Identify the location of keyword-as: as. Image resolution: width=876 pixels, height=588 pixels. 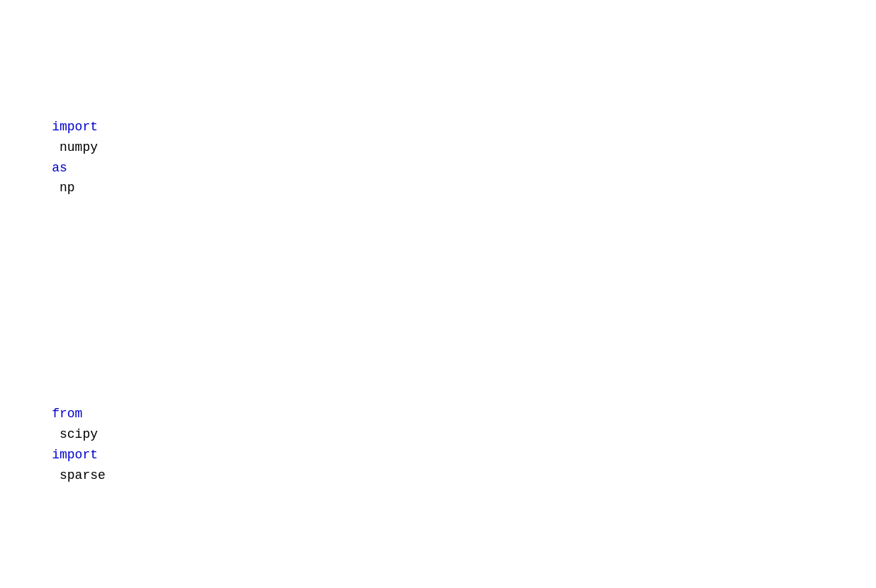
(60, 168).